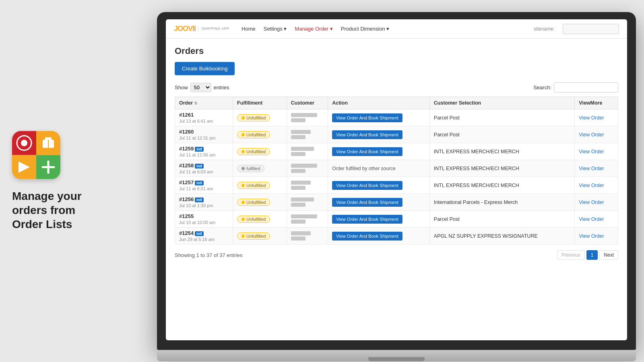 Image resolution: width=644 pixels, height=362 pixels. What do you see at coordinates (275, 29) in the screenshot?
I see `nav-settings: Settings ▾` at bounding box center [275, 29].